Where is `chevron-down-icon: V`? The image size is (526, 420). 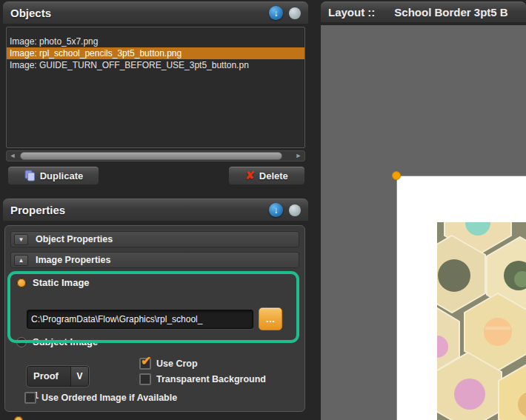
chevron-down-icon: V is located at coordinates (79, 376).